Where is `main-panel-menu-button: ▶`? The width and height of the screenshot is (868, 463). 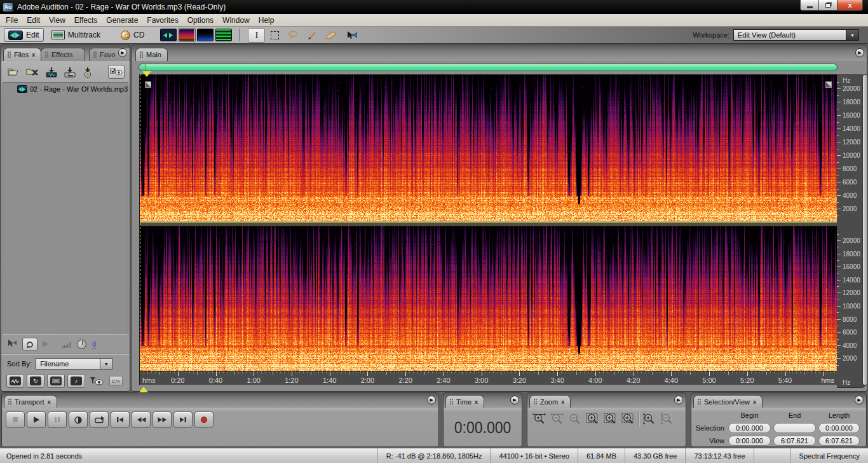 main-panel-menu-button: ▶ is located at coordinates (860, 53).